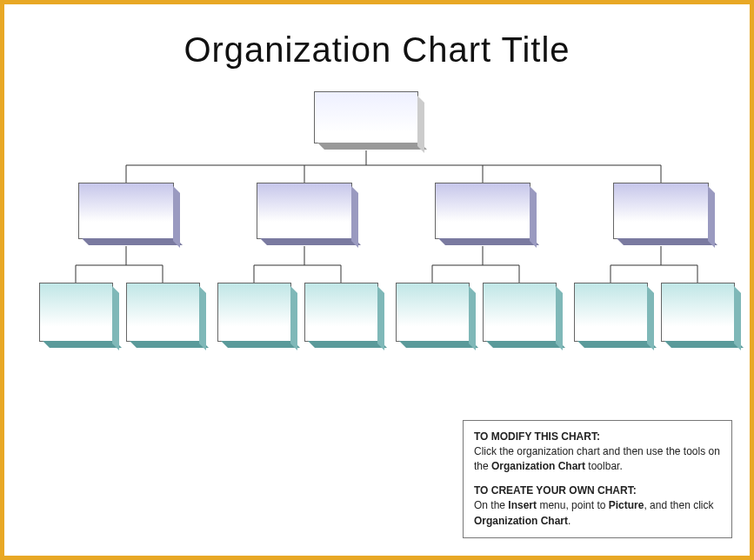 Image resolution: width=754 pixels, height=560 pixels. I want to click on modify-post: toolbar., so click(604, 466).